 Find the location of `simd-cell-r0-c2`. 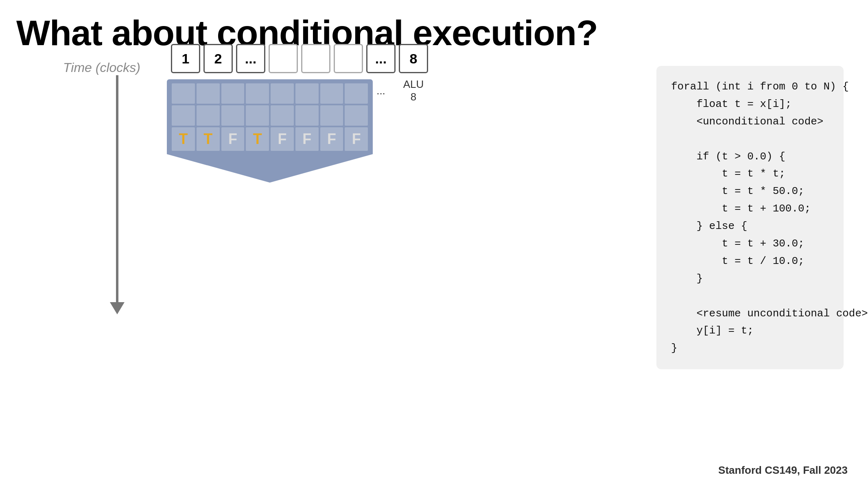

simd-cell-r0-c2 is located at coordinates (233, 94).